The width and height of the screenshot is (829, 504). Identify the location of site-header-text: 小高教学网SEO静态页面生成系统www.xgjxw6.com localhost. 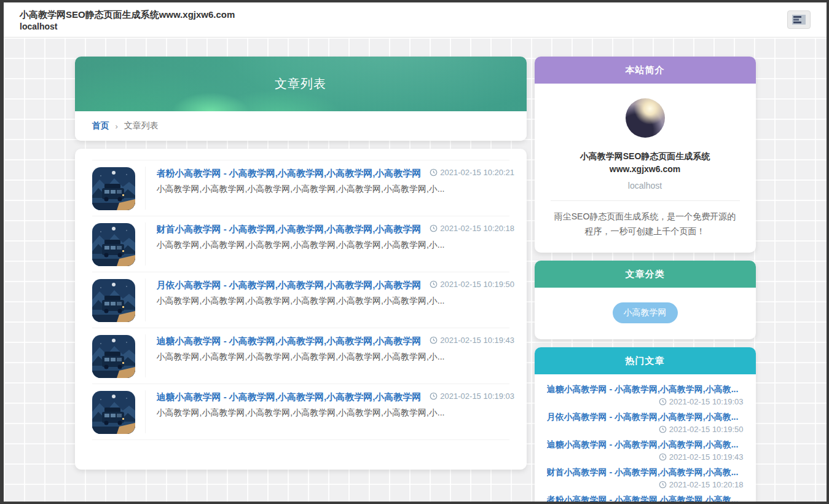
(127, 20).